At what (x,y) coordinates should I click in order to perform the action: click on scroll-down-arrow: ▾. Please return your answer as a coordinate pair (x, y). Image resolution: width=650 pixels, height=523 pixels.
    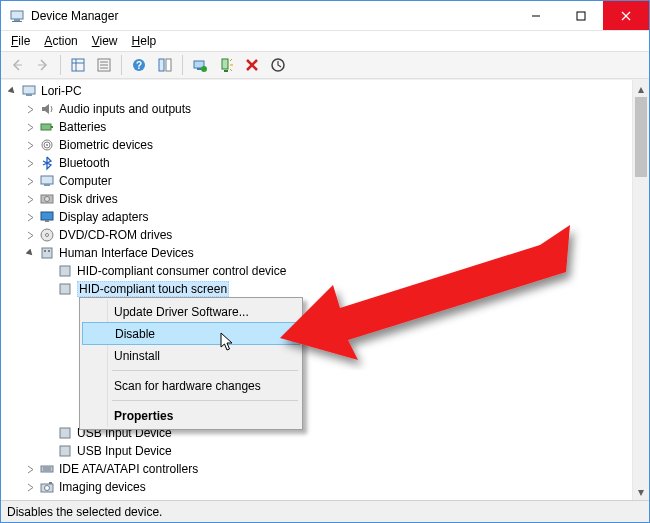
    Looking at the image, I should click on (641, 492).